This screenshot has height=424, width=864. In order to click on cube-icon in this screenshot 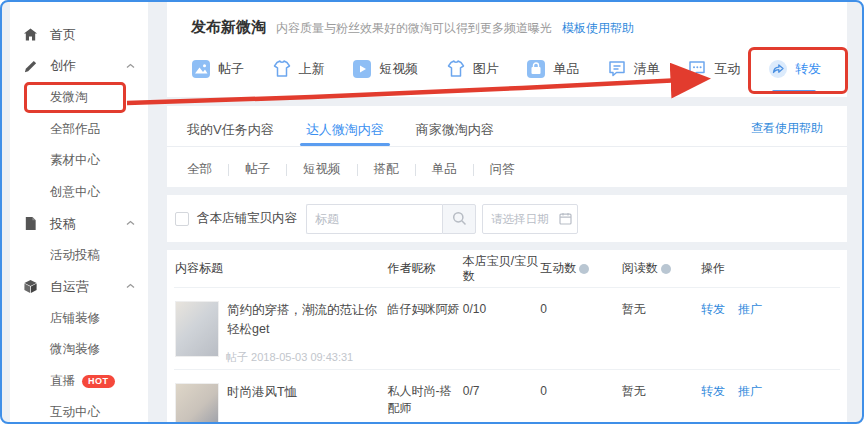, I will do `click(30, 286)`.